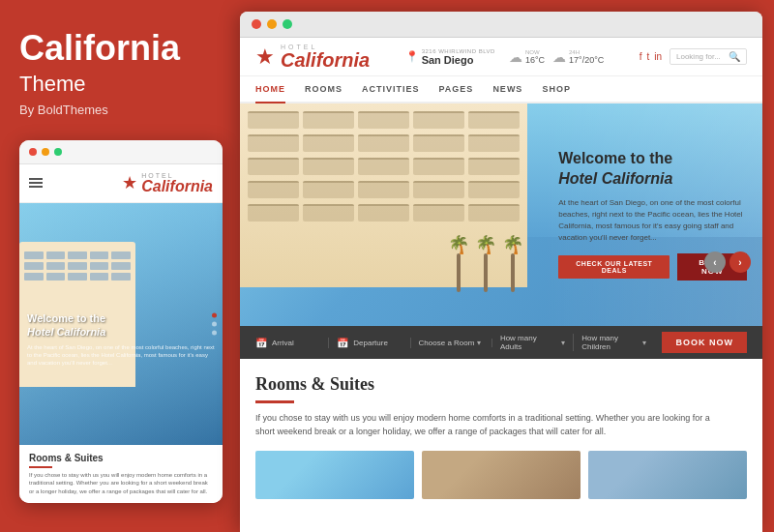 Image resolution: width=774 pixels, height=532 pixels. I want to click on nav-item-pages: PAGES, so click(457, 90).